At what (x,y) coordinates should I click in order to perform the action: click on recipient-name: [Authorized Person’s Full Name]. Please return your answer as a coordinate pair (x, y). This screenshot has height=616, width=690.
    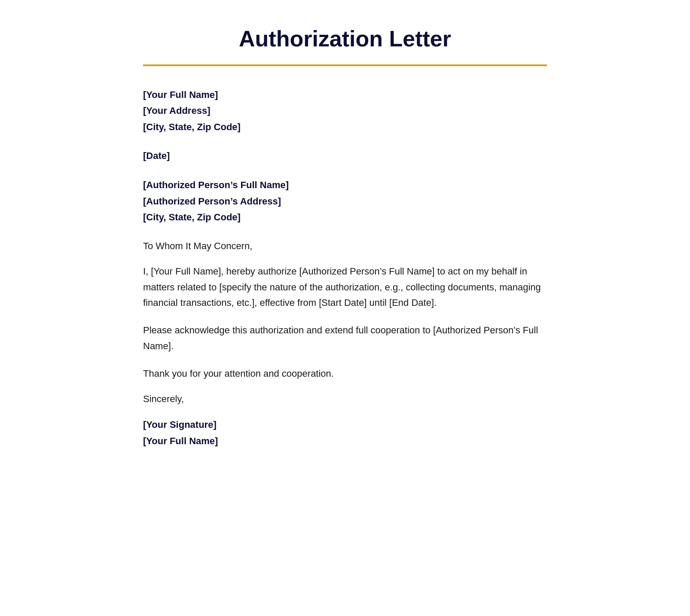
    Looking at the image, I should click on (345, 185).